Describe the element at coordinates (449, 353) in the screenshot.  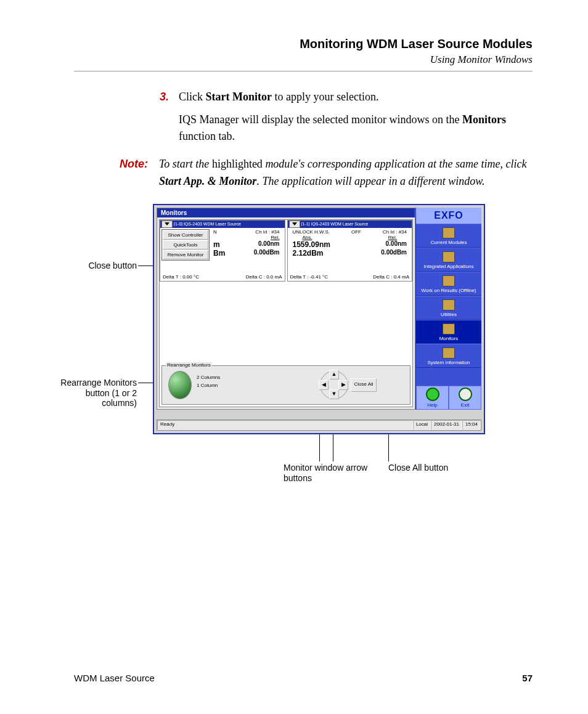
I see `sysinfo-icon` at that location.